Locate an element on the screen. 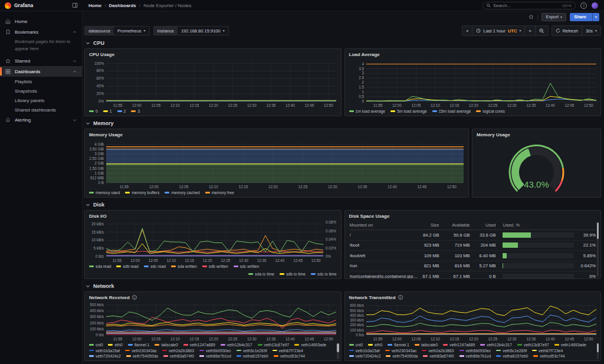 The image size is (604, 364). legend-item: memory buffers is located at coordinates (142, 192).